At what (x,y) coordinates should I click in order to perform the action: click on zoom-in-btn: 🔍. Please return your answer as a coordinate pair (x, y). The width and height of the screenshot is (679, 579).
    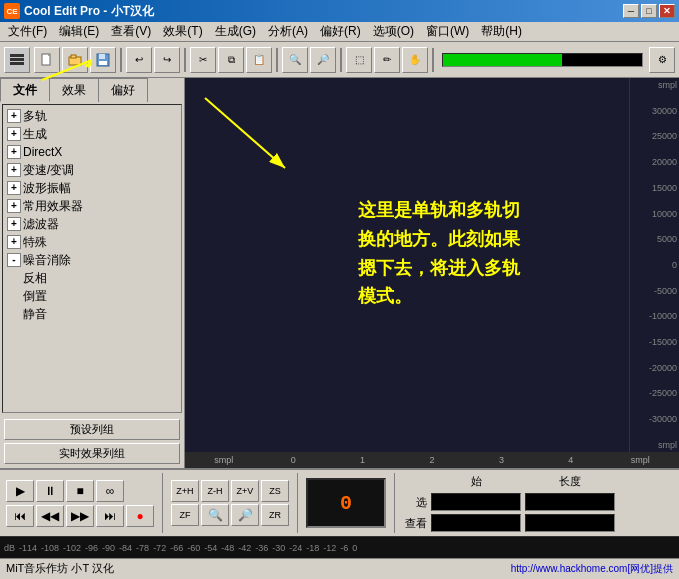
    Looking at the image, I should click on (215, 515).